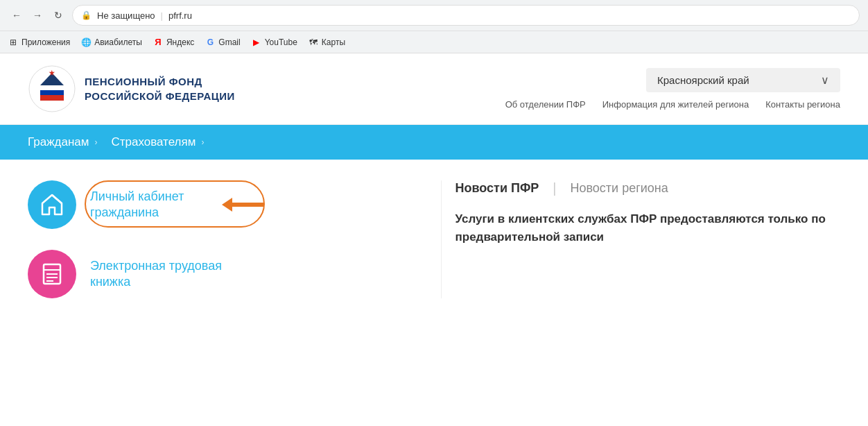 This screenshot has height=426, width=868. I want to click on service-item-book: Электронная трудоваякнижка, so click(220, 274).